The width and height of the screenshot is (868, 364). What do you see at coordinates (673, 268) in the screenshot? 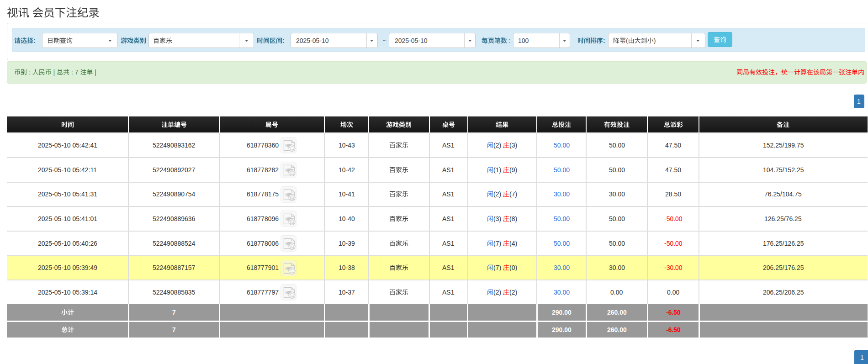
I see `svg-text: -30.00` at bounding box center [673, 268].